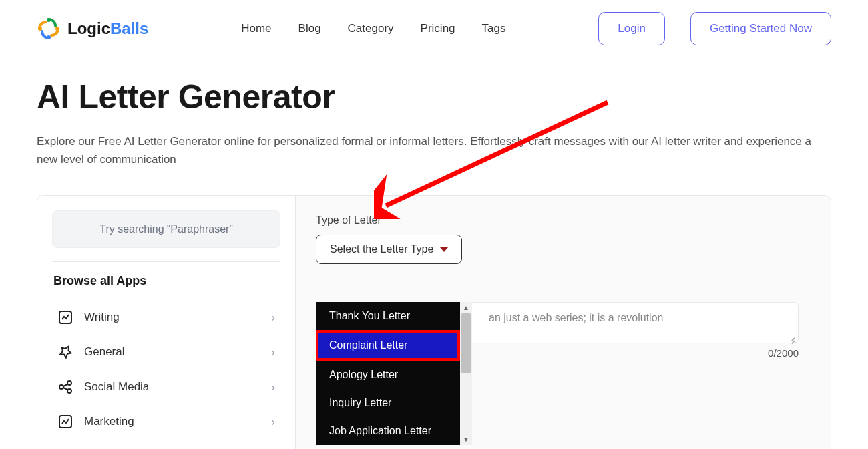  Describe the element at coordinates (166, 281) in the screenshot. I see `browse-apps-title: Browse all Apps` at that location.